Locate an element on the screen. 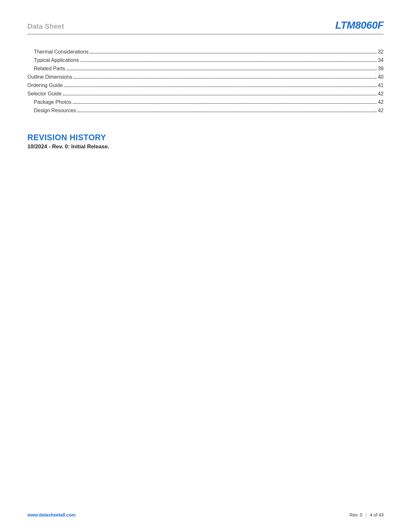 The height and width of the screenshot is (532, 411). toc-entry: Outline Dimensions 40 is located at coordinates (206, 77).